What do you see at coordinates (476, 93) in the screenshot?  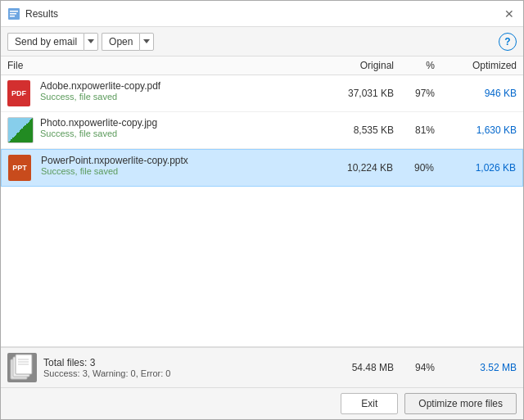 I see `file-optimized: 946 KB` at bounding box center [476, 93].